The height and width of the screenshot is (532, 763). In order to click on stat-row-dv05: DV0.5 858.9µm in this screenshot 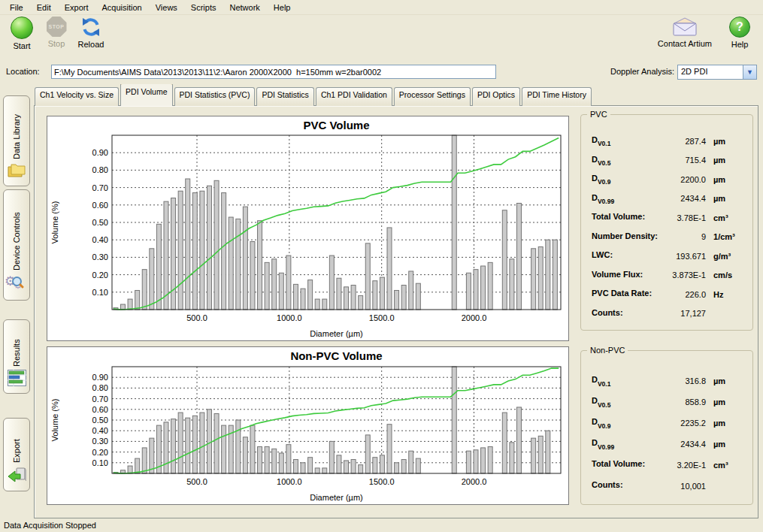, I will do `click(667, 402)`.